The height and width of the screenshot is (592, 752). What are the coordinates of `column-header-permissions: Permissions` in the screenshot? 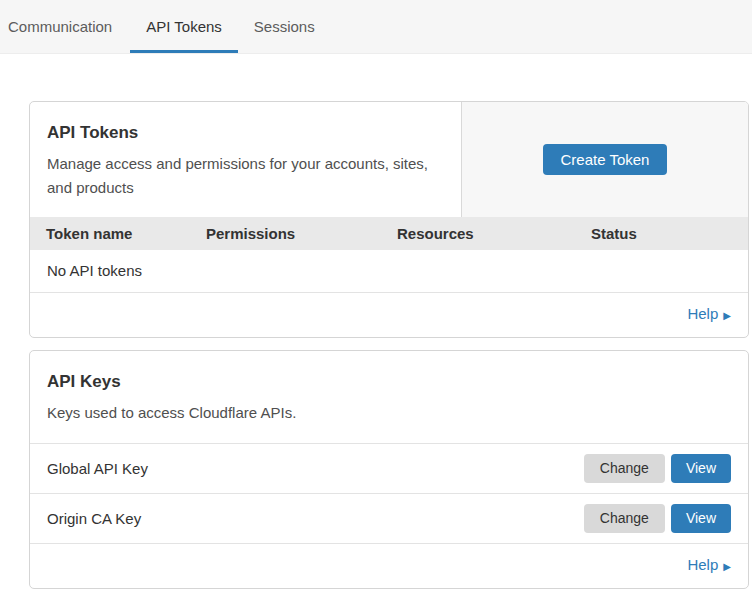 It's located at (302, 234).